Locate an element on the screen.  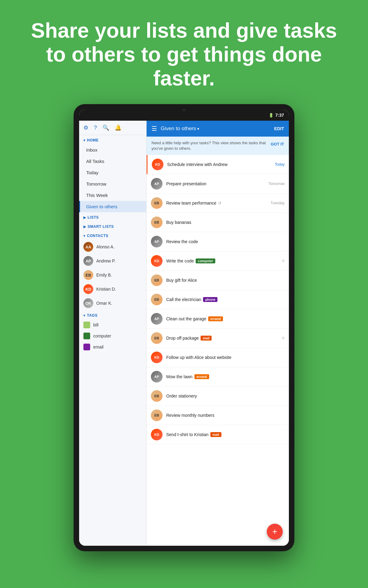
tag-dot-computer is located at coordinates (87, 336).